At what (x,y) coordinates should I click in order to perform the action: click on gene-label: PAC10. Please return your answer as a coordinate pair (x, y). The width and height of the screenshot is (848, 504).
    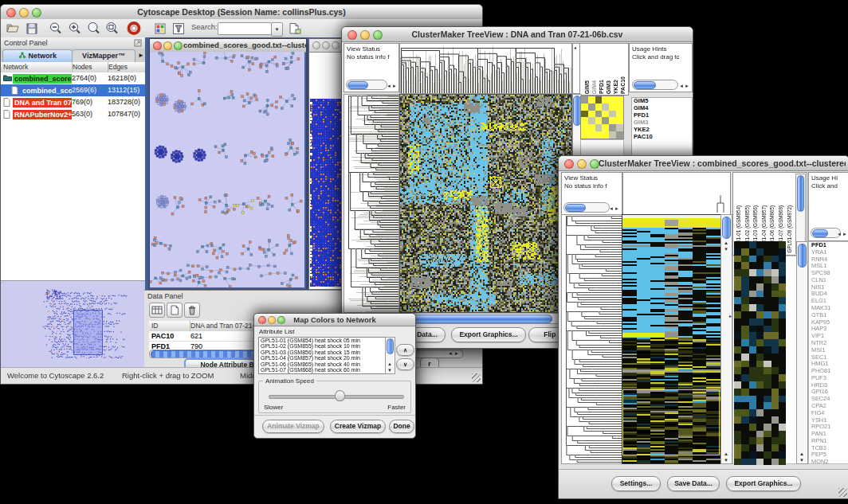
    Looking at the image, I should click on (663, 137).